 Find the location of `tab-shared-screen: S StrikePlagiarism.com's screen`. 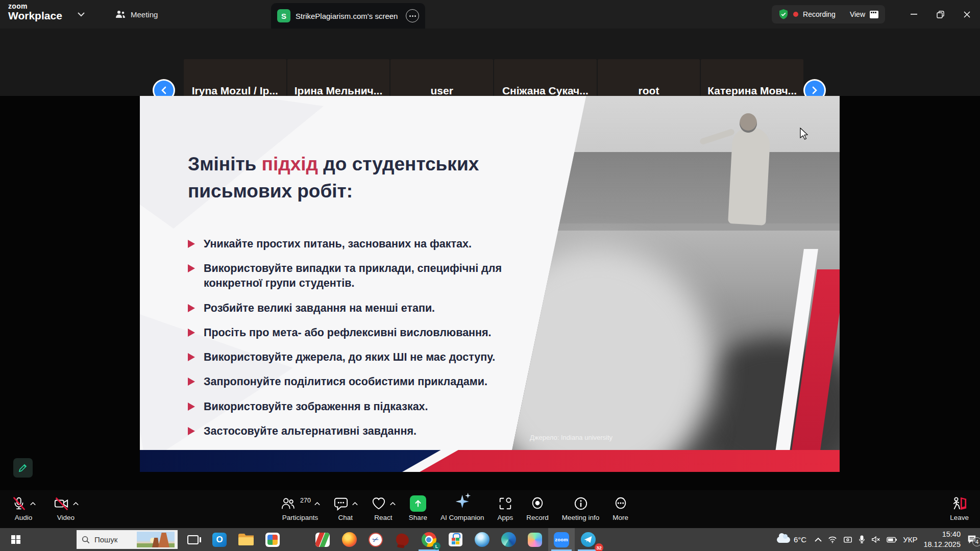

tab-shared-screen: S StrikePlagiarism.com's screen is located at coordinates (348, 16).